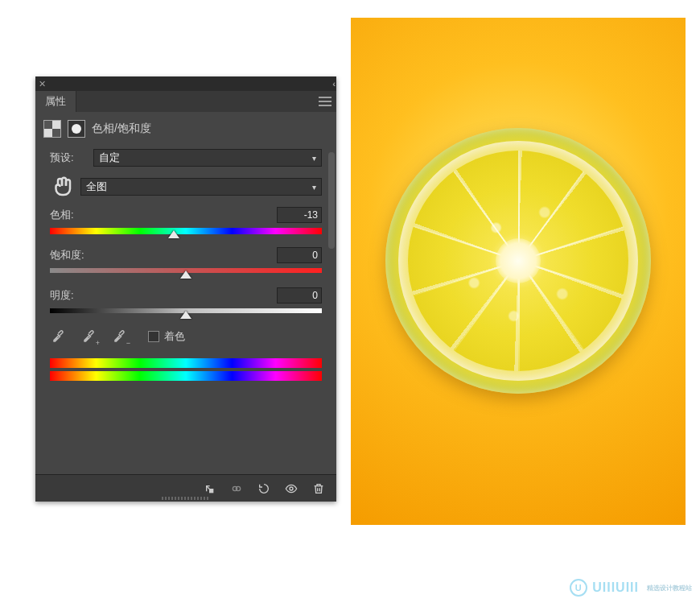 This screenshot has width=700, height=603. Describe the element at coordinates (264, 489) in the screenshot. I see `reset-icon` at that location.